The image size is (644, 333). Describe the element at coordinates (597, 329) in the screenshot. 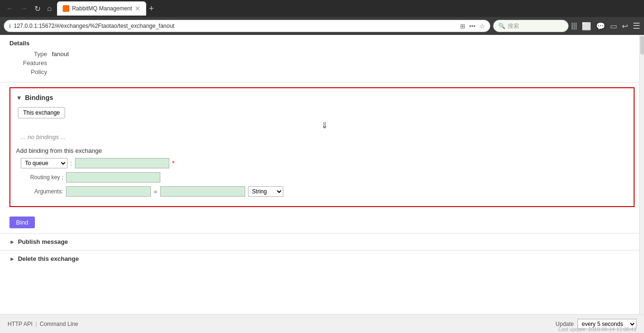

I see `last-update-text: Last update: 2018-08-14 15:08:41` at that location.